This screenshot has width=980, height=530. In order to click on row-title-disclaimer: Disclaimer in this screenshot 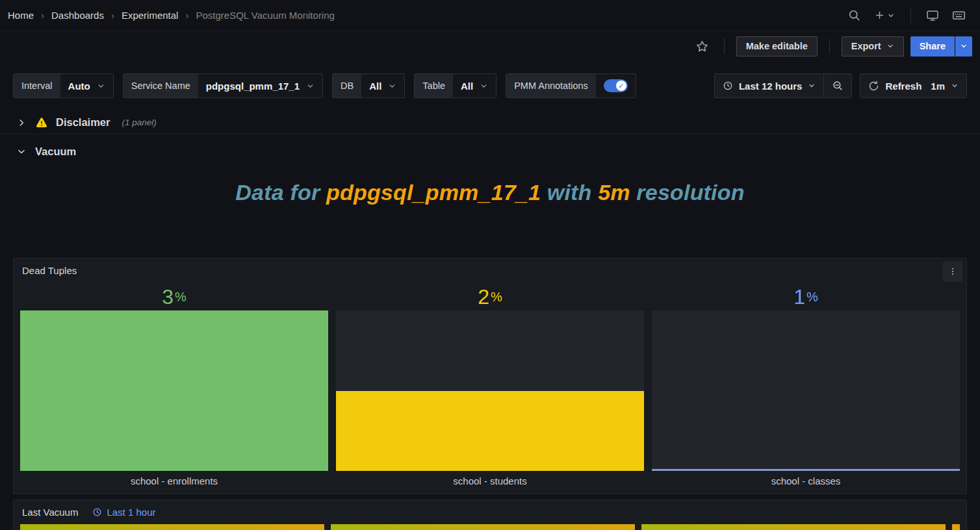, I will do `click(83, 122)`.